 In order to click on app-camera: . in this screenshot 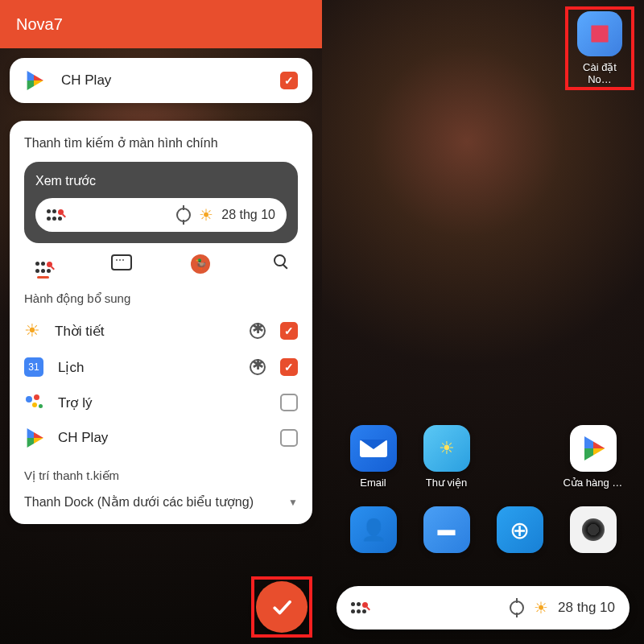, I will do `click(593, 538)`.